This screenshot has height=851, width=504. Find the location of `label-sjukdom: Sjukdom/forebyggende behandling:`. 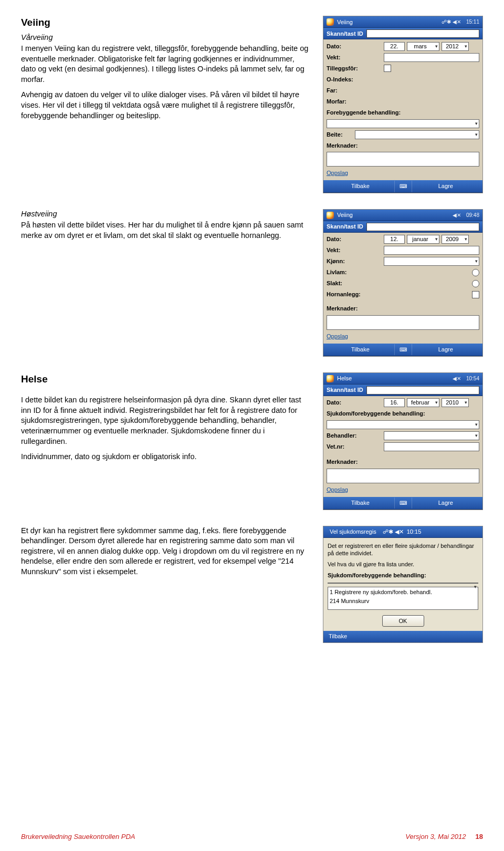

label-sjukdom: Sjukdom/forebyggende behandling: is located at coordinates (376, 414).